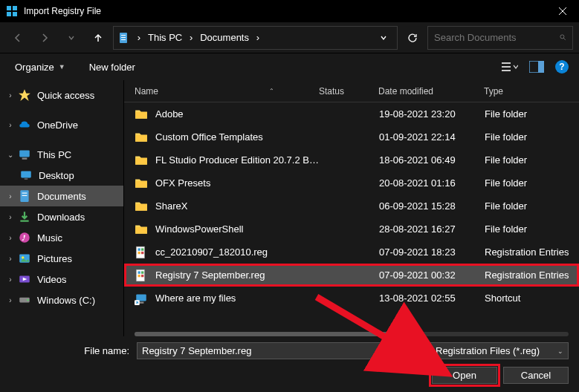  What do you see at coordinates (352, 275) in the screenshot?
I see `file-row: Registry 7 September.reg07-09-2021 00:32…` at bounding box center [352, 275].